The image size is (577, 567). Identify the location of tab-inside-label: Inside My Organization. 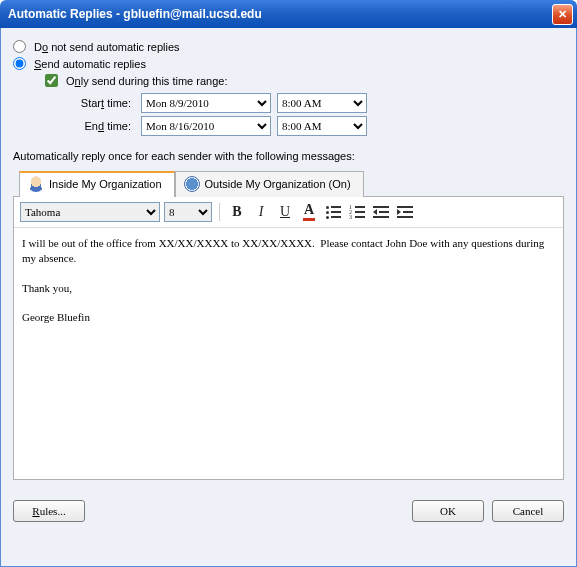
(106, 184).